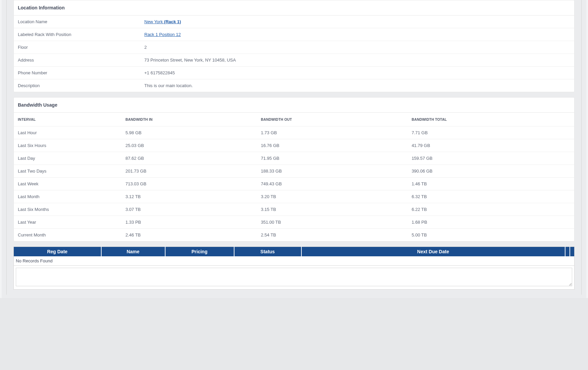 The height and width of the screenshot is (370, 588). I want to click on bandwidth-cell-interval: Last Week, so click(68, 184).